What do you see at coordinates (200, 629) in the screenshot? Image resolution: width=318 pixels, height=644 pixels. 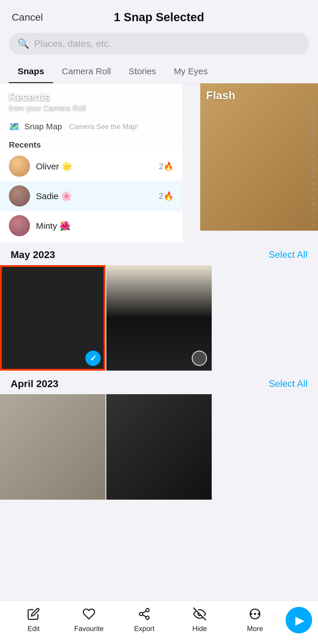 I see `hide-label: Hide` at bounding box center [200, 629].